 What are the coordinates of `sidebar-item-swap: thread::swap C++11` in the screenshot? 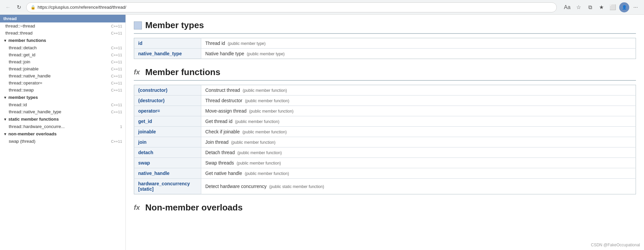 It's located at (64, 90).